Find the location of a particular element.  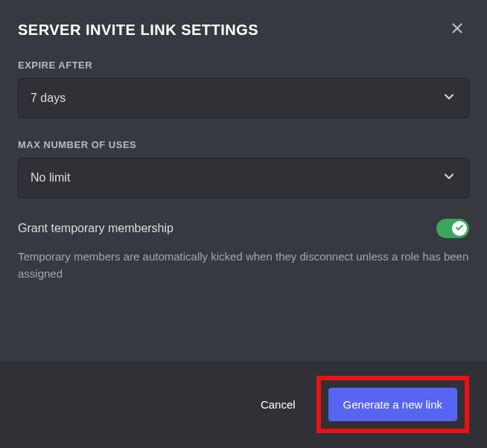

generate-link-button: Generate a new link is located at coordinates (393, 405).